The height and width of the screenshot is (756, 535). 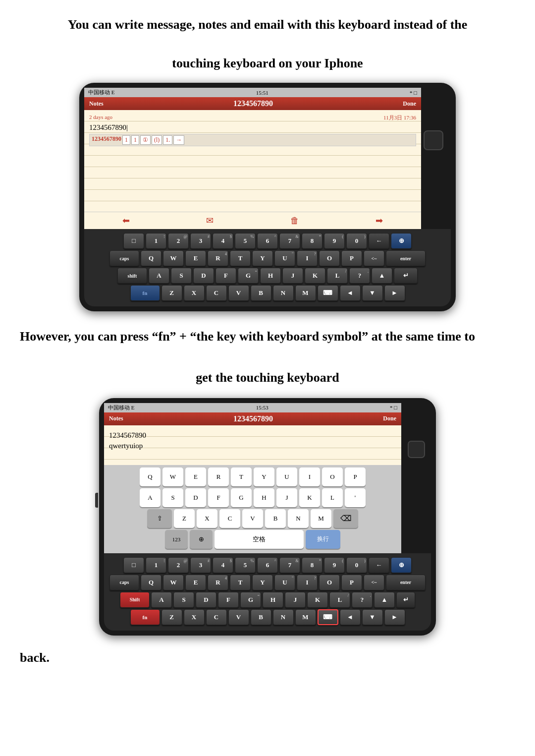 I want to click on kb2-backspace: ←, so click(x=379, y=565).